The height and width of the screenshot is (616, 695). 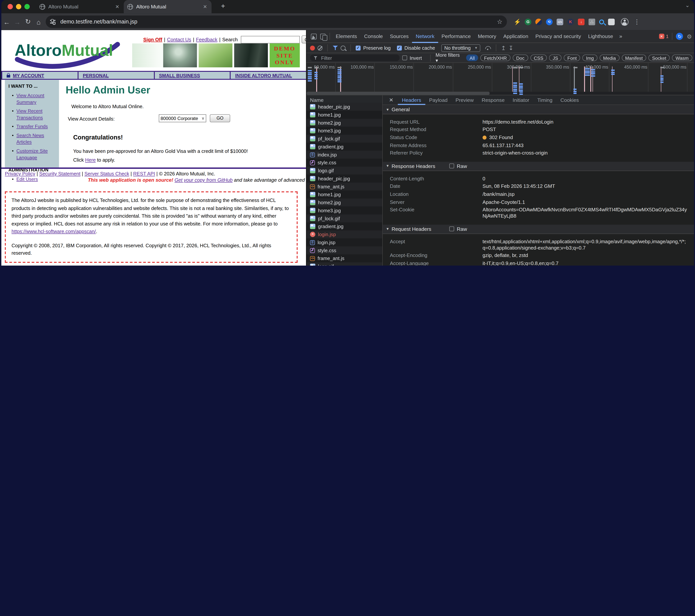 What do you see at coordinates (39, 75) in the screenshot?
I see `site-nav-item: MY ACCOUNT` at bounding box center [39, 75].